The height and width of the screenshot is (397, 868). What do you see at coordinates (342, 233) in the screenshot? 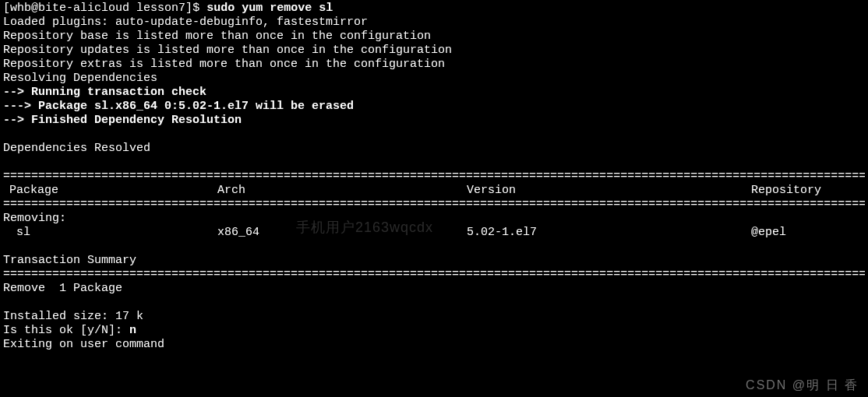
I see `cell-arch: x86_64` at bounding box center [342, 233].